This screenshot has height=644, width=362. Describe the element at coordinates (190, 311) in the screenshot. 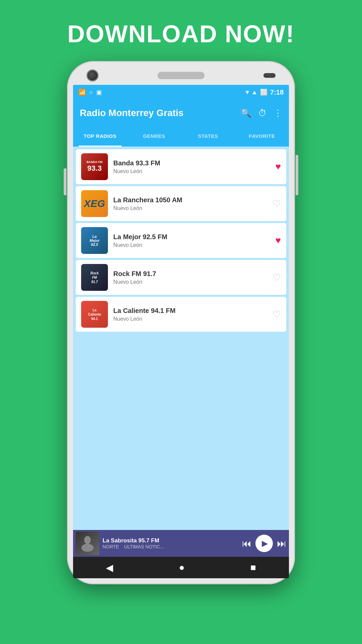

I see `radio-name: La Caliente 94.1 FM` at that location.